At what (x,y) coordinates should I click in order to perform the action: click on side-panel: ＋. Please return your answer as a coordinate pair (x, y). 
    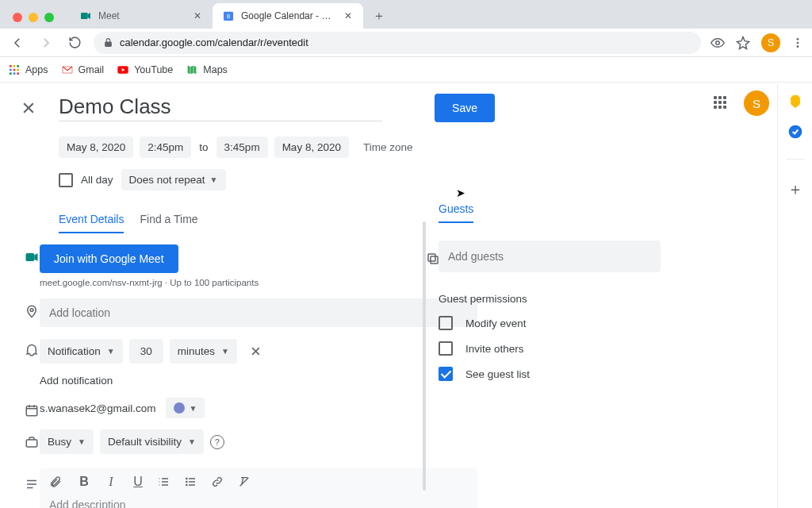
    Looking at the image, I should click on (795, 296).